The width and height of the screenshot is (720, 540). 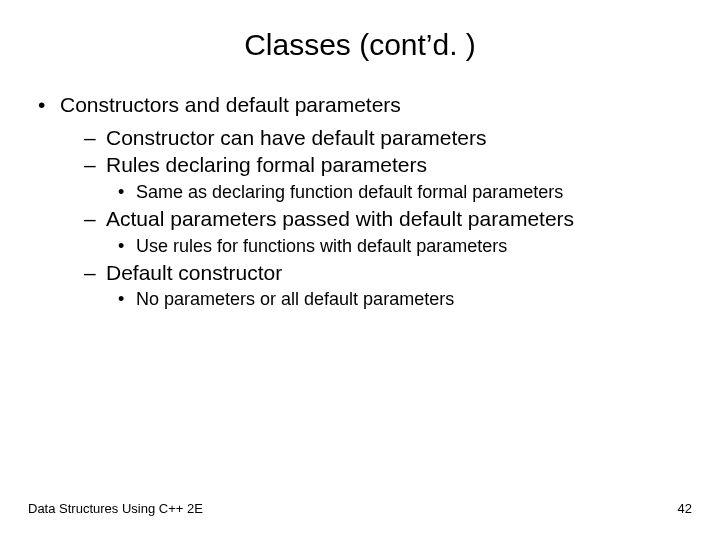 I want to click on bullet-text: Constructor can have default parameters, so click(x=296, y=138).